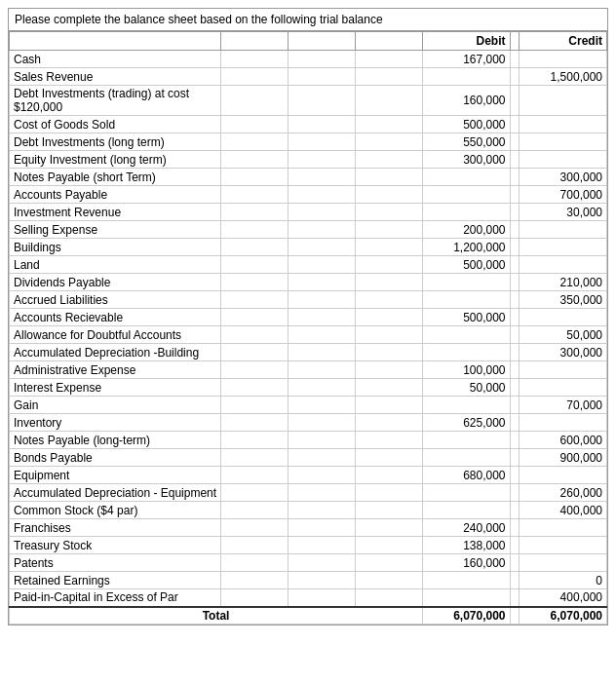  Describe the element at coordinates (255, 41) in the screenshot. I see `header-spacer1` at that location.